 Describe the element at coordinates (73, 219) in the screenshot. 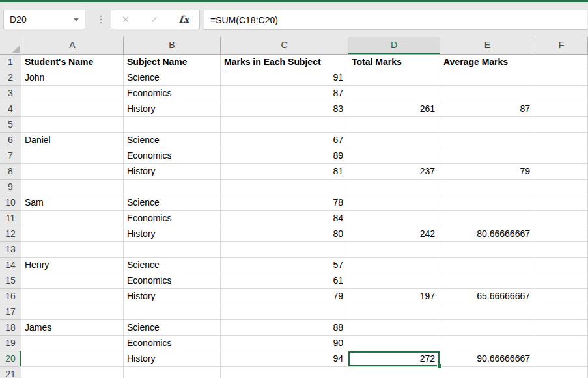

I see `cell-A11` at that location.